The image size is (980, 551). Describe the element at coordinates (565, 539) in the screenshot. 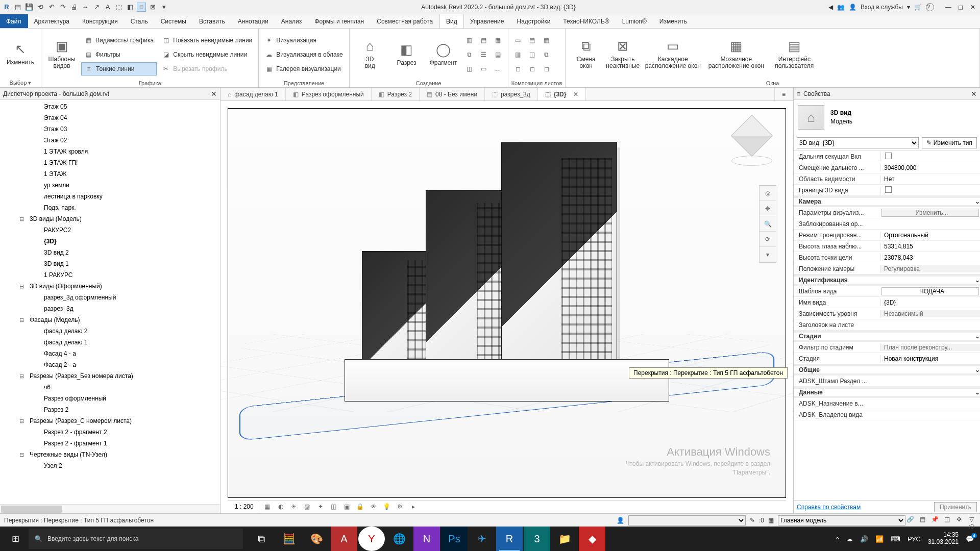

I see `explorer-icon: 📁` at that location.